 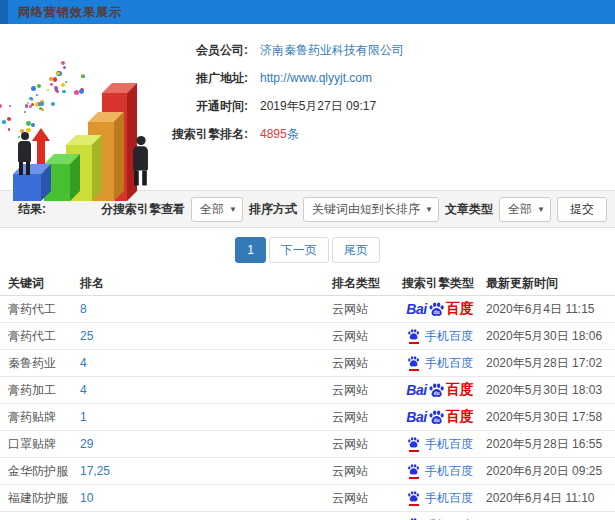 I want to click on bar-chart-bar, so click(x=27, y=188).